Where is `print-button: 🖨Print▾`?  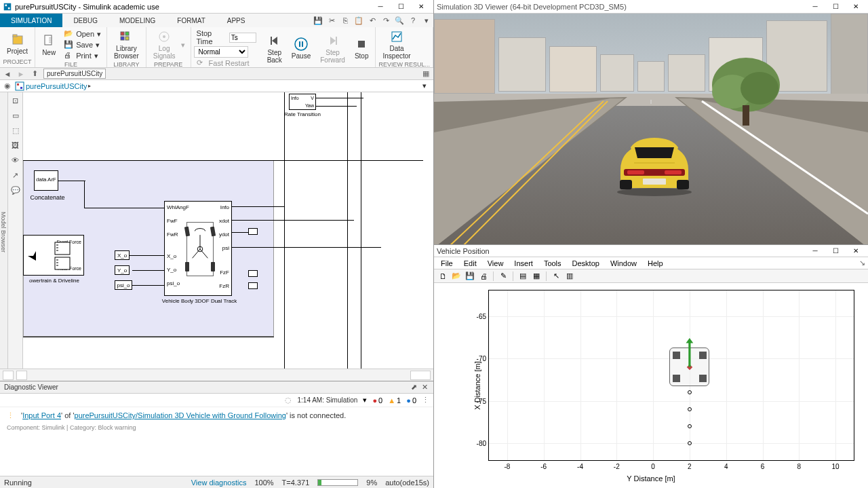 print-button: 🖨Print▾ is located at coordinates (83, 56).